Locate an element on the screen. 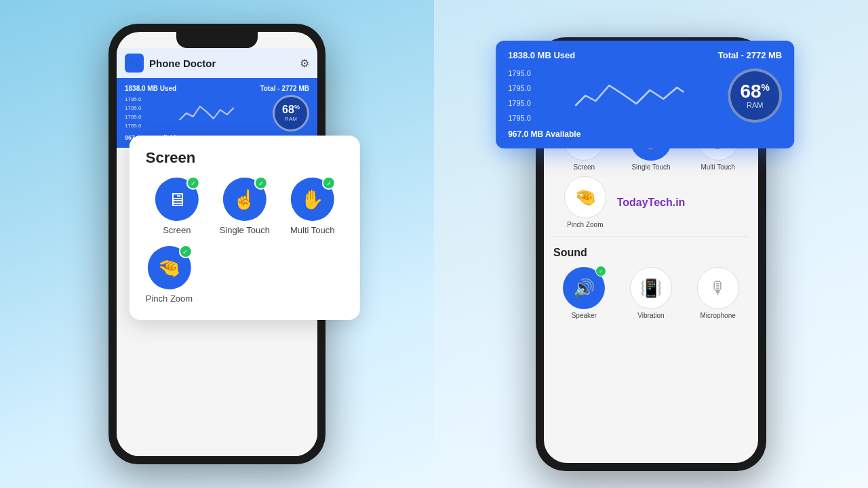 This screenshot has height=488, width=868. ram-card-large: 1838.0 MB Used Total - 2772 MB 1795.0 17… is located at coordinates (645, 95).